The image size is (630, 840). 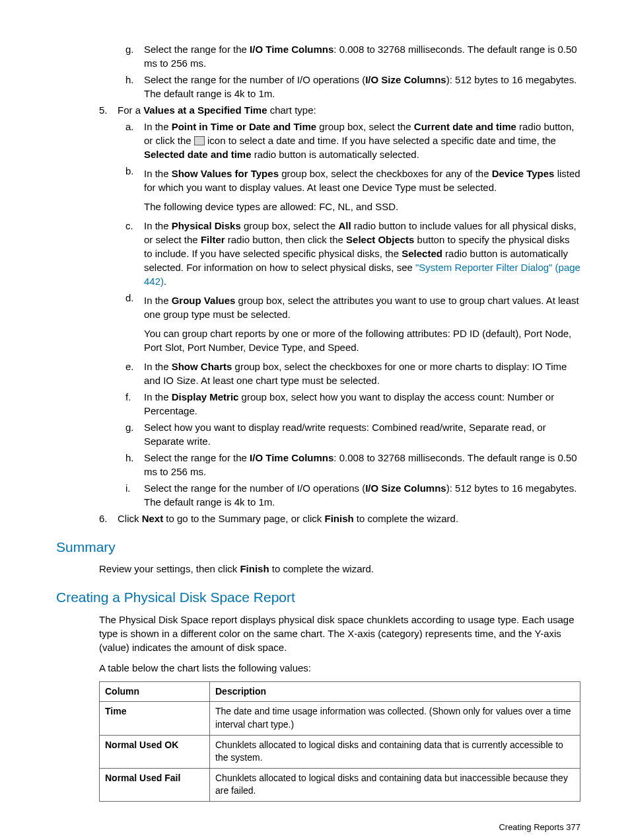 What do you see at coordinates (339, 668) in the screenshot?
I see `creating-para-2: A table below the chart lists the follow…` at bounding box center [339, 668].